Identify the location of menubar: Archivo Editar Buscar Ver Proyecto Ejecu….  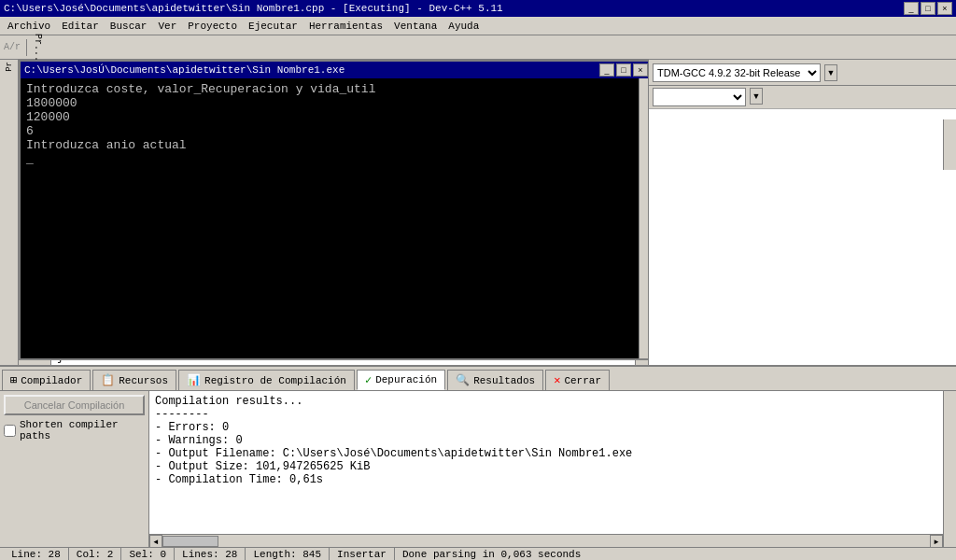
(478, 26).